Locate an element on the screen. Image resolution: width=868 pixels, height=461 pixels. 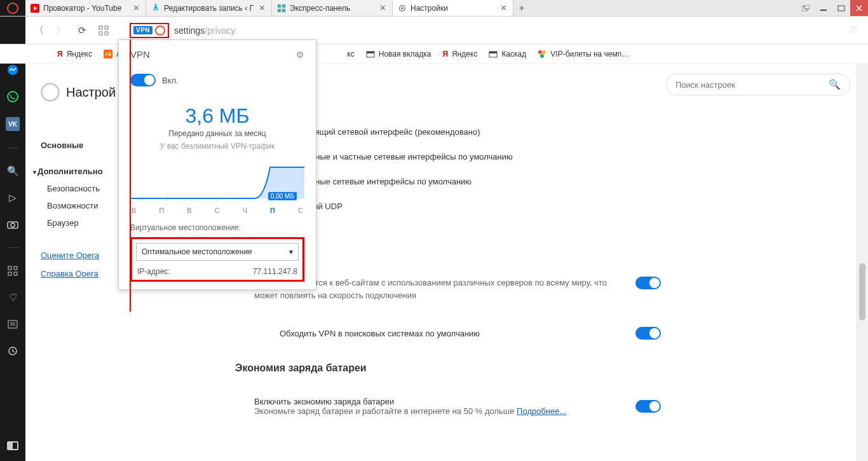
vpn-data-sub: У вас безлимитный VPN-трафик is located at coordinates (217, 146).